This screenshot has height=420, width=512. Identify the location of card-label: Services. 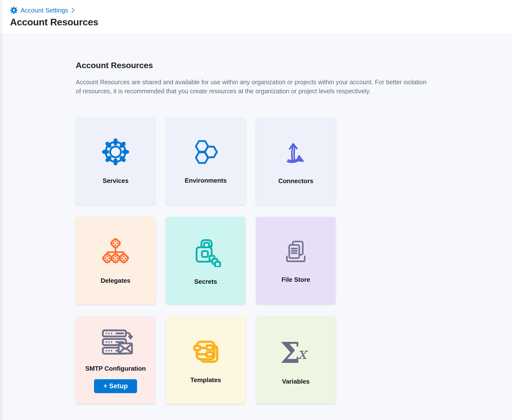
(116, 181).